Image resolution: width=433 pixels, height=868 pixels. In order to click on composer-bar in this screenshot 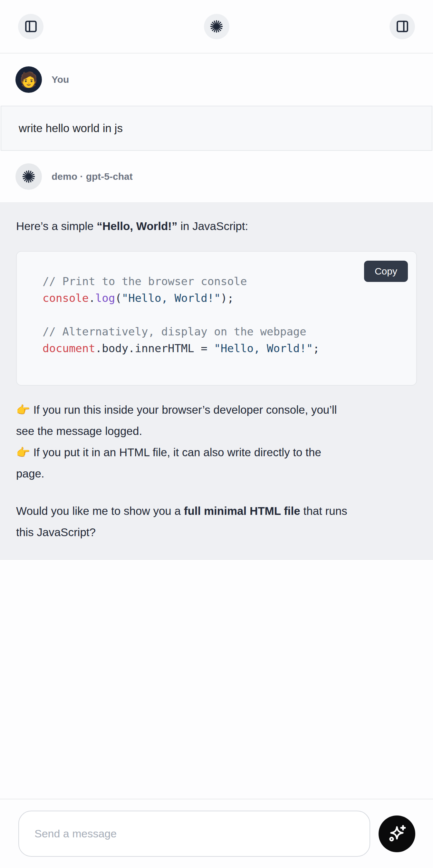, I will do `click(216, 833)`.